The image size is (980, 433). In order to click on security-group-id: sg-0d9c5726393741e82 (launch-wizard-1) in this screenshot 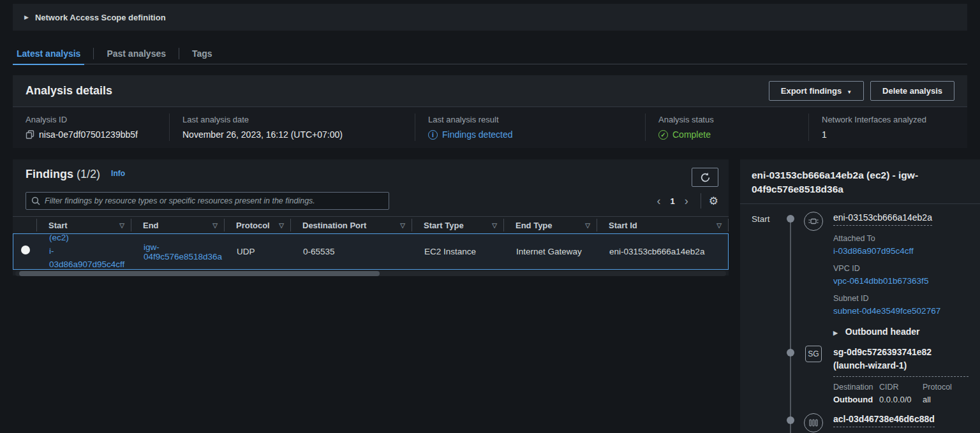, I will do `click(901, 361)`.